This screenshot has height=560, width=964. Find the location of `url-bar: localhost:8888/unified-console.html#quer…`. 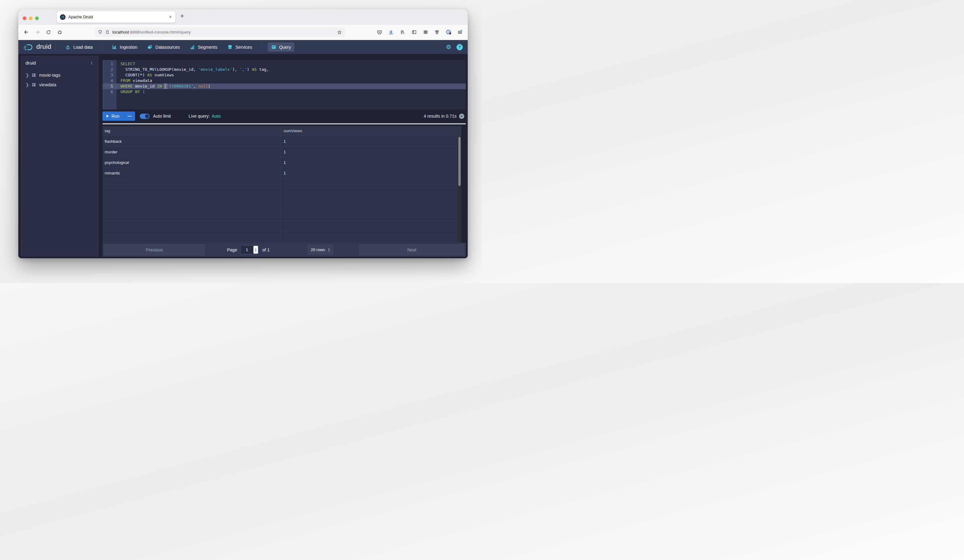

url-bar: localhost:8888/unified-console.html#quer… is located at coordinates (220, 32).